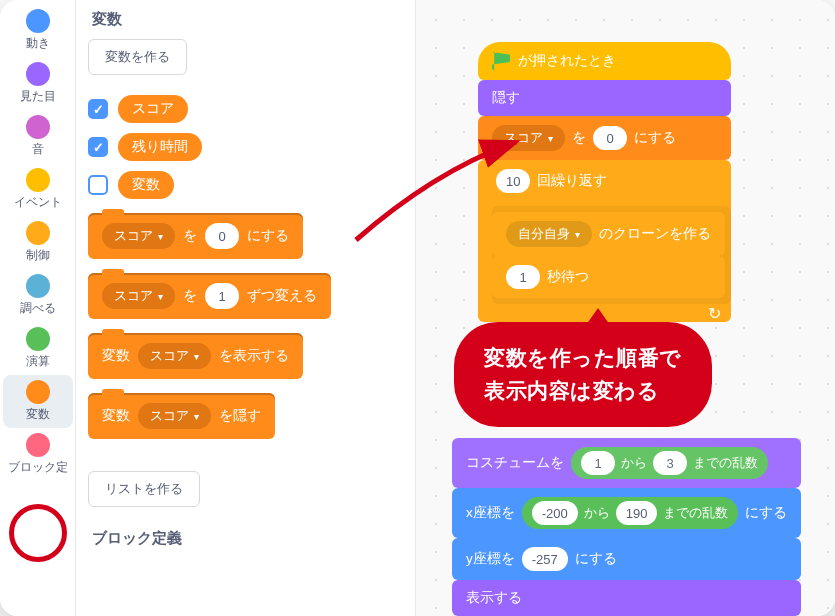  I want to click on make-list-button: リストを作る, so click(144, 489).